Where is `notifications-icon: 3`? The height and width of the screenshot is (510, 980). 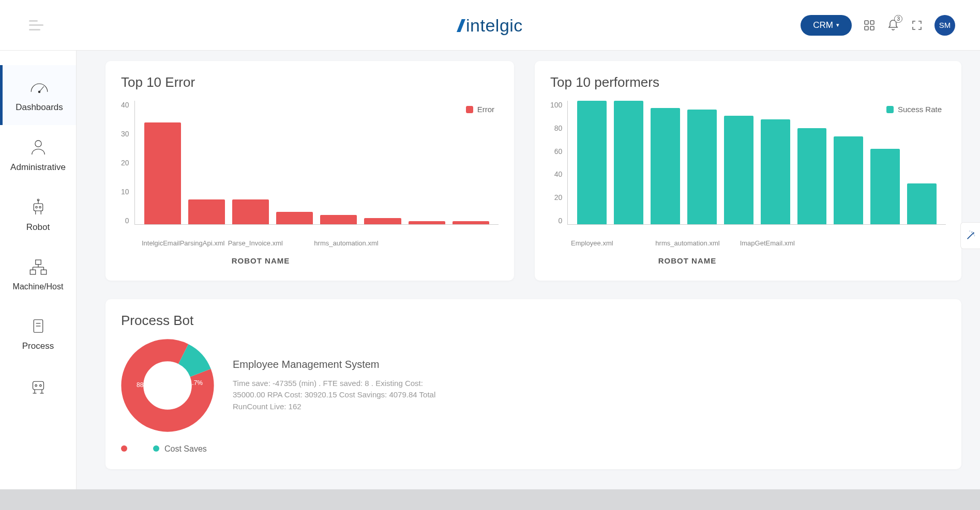 notifications-icon: 3 is located at coordinates (893, 25).